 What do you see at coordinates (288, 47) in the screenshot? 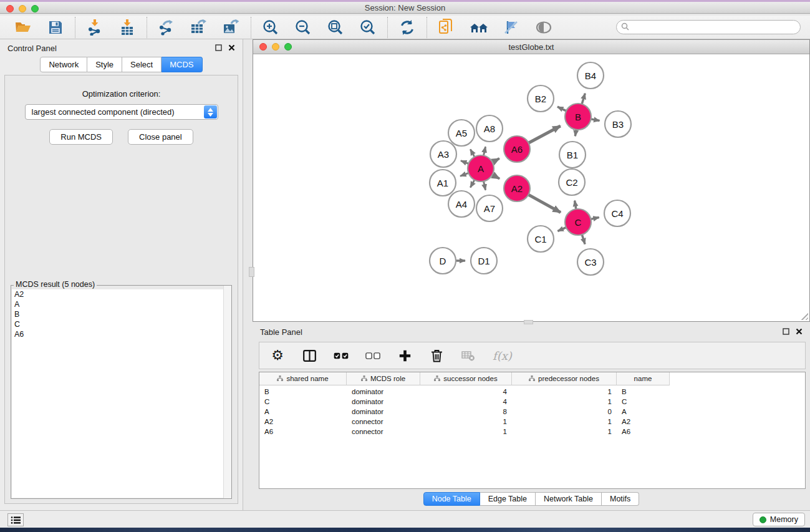
I see `network-maximize-icon` at bounding box center [288, 47].